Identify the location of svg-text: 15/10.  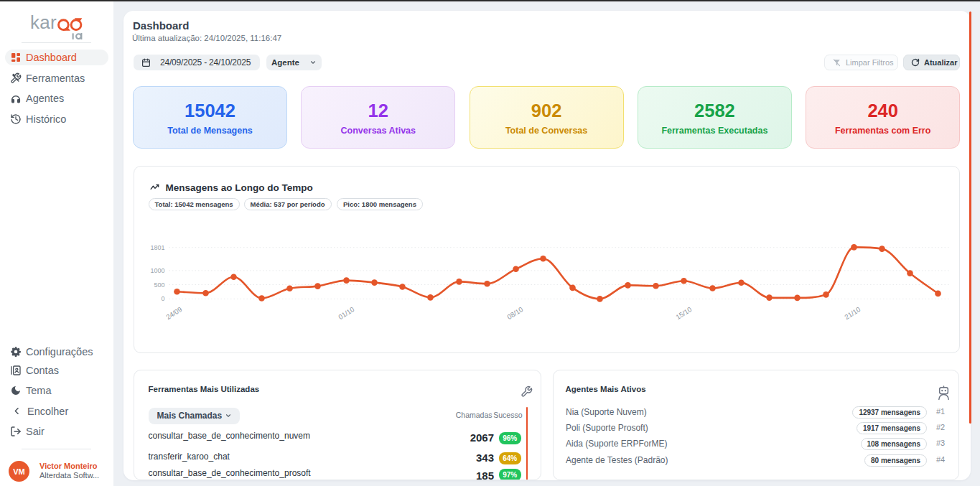
(683, 313).